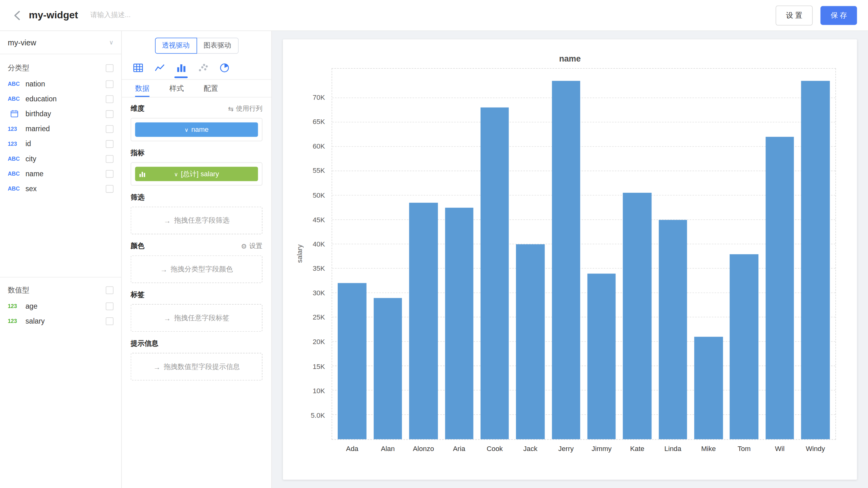 Image resolution: width=868 pixels, height=488 pixels. What do you see at coordinates (138, 68) in the screenshot?
I see `table-icon` at bounding box center [138, 68].